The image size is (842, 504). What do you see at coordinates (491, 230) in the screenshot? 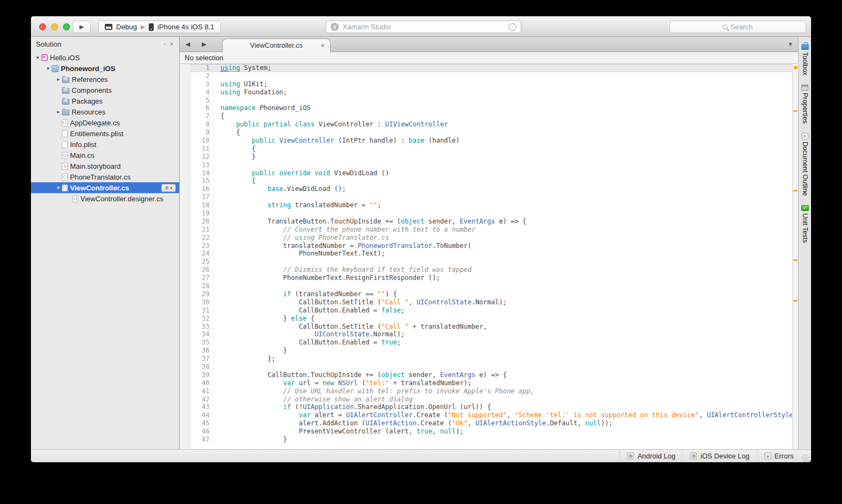
I see `code-line: 21 // Convert the phone number with text…` at bounding box center [491, 230].